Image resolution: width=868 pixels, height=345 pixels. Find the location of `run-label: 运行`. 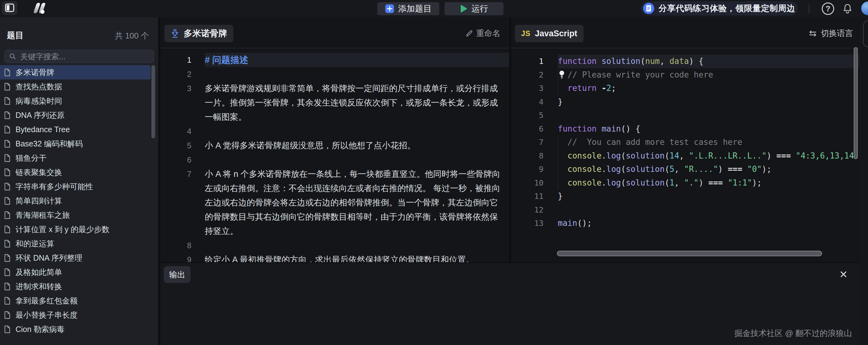

run-label: 运行 is located at coordinates (480, 9).